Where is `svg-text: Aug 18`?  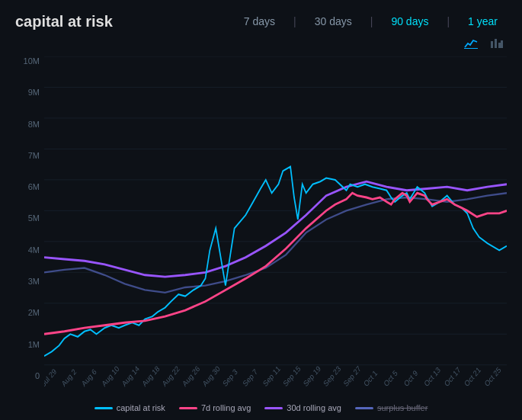
svg-text: Aug 18 is located at coordinates (151, 376).